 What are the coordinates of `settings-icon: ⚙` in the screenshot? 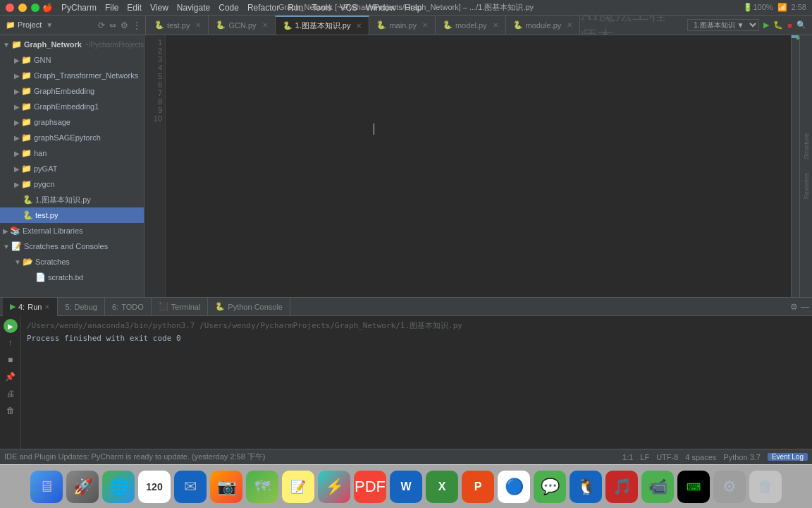 It's located at (794, 307).